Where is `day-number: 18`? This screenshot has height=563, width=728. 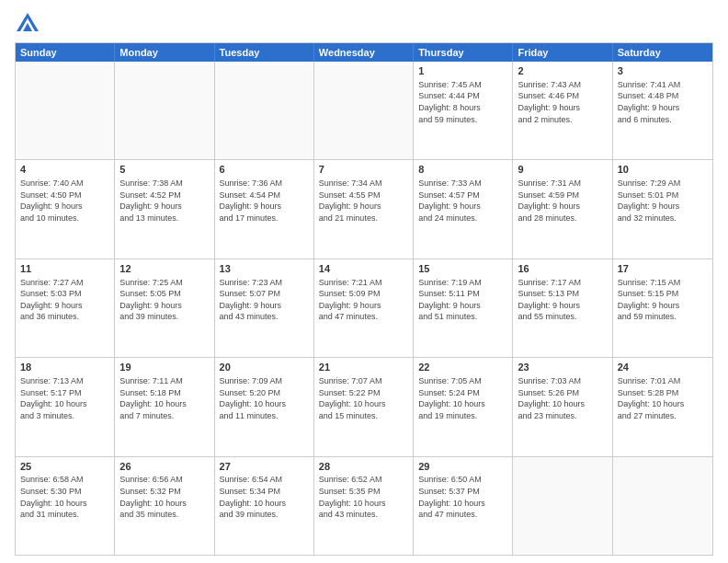
day-number: 18 is located at coordinates (64, 368).